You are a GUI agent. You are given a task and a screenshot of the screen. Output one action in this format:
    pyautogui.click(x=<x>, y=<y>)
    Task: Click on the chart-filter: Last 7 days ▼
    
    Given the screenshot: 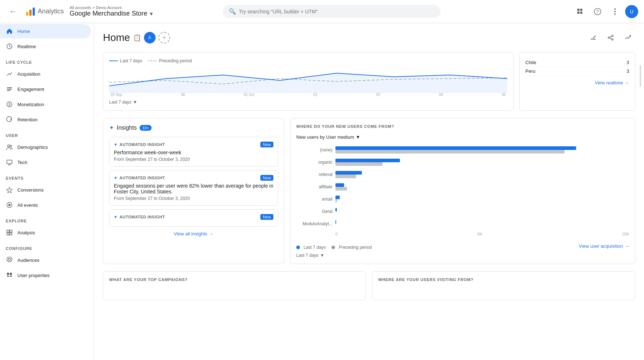 What is the action you would take?
    pyautogui.click(x=308, y=102)
    